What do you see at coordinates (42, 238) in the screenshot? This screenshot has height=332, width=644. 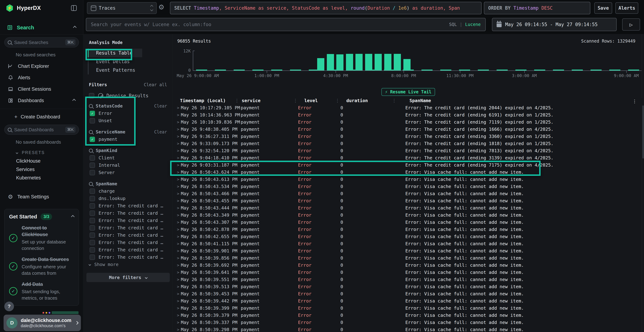 I see `get-started-item: ✓Connect to ClickHouseSet up your databa…` at bounding box center [42, 238].